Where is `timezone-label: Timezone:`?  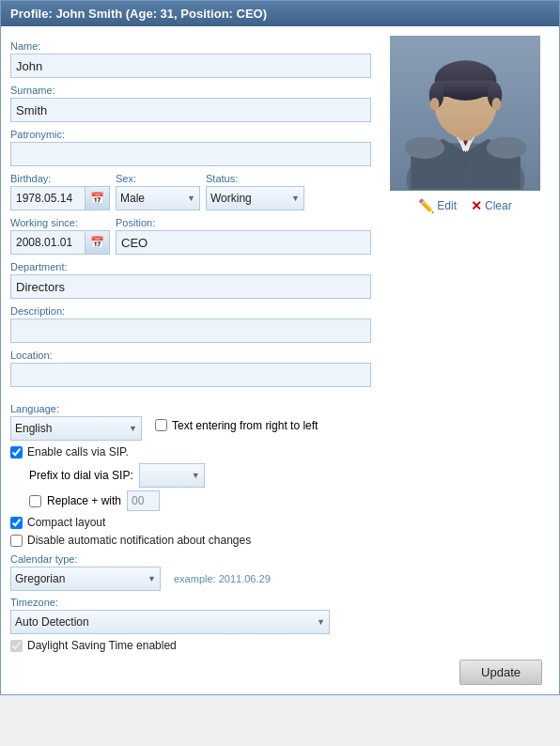
timezone-label: Timezone: is located at coordinates (280, 602).